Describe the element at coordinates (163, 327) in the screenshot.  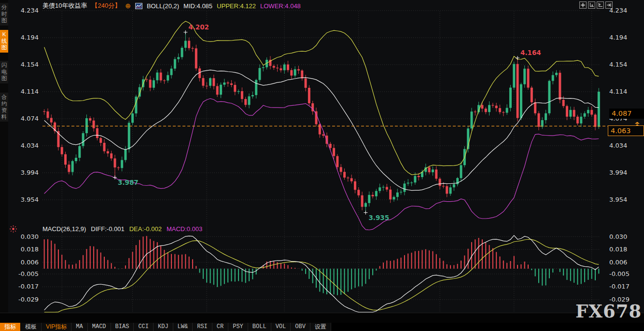
I see `toolbar-item-8: KDJ` at that location.